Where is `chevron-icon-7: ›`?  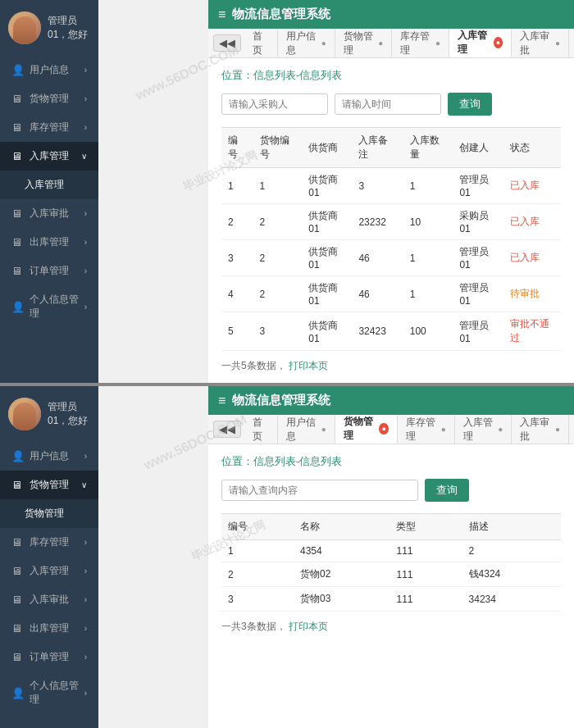 chevron-icon-7: › is located at coordinates (85, 271).